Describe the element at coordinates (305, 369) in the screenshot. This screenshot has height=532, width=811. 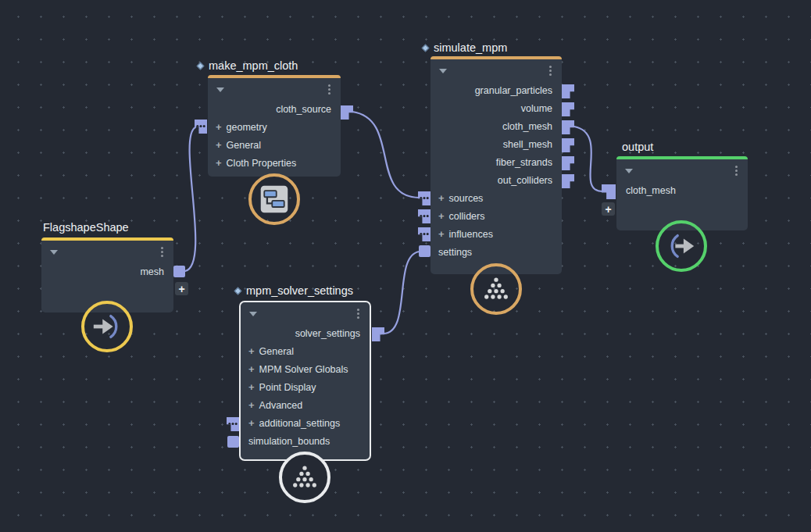
I see `input-row-mpm-solver-globals: MPM Solver Globals` at that location.